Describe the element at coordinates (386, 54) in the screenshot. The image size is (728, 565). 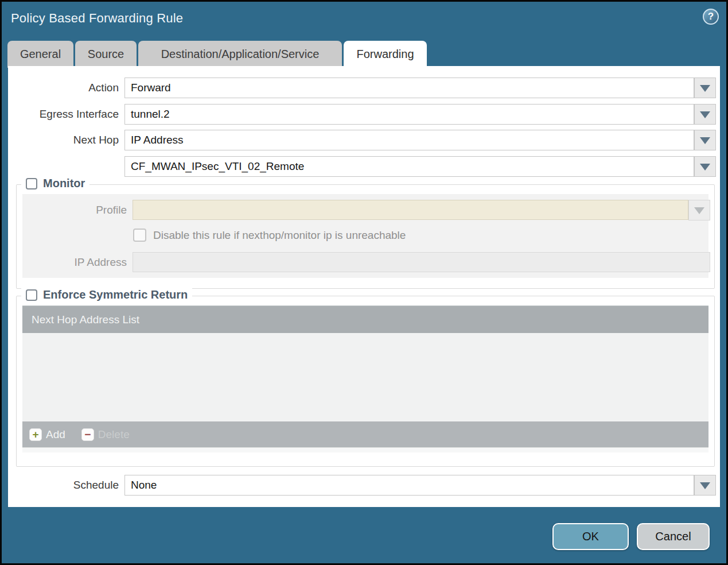
I see `tab-forwarding: Forwarding` at that location.